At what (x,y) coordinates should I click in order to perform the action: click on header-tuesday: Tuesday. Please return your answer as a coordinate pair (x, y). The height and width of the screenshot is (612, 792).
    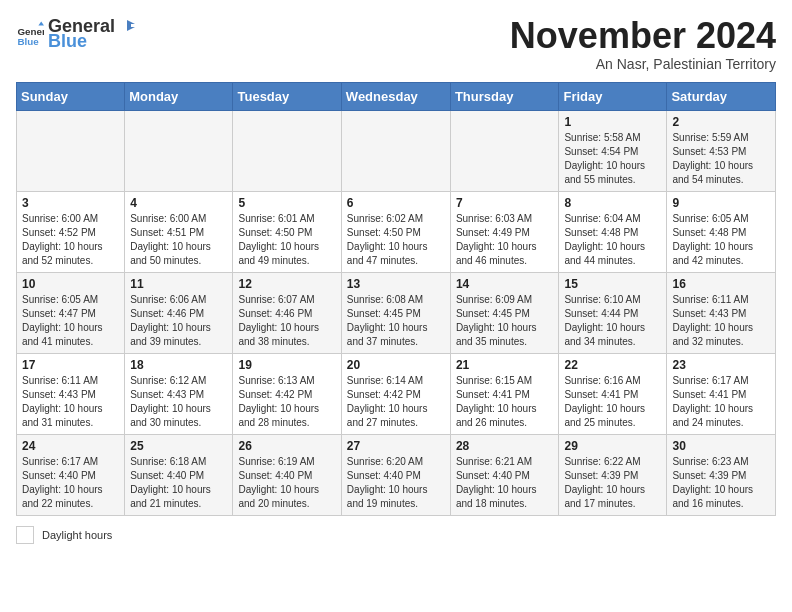
    Looking at the image, I should click on (287, 96).